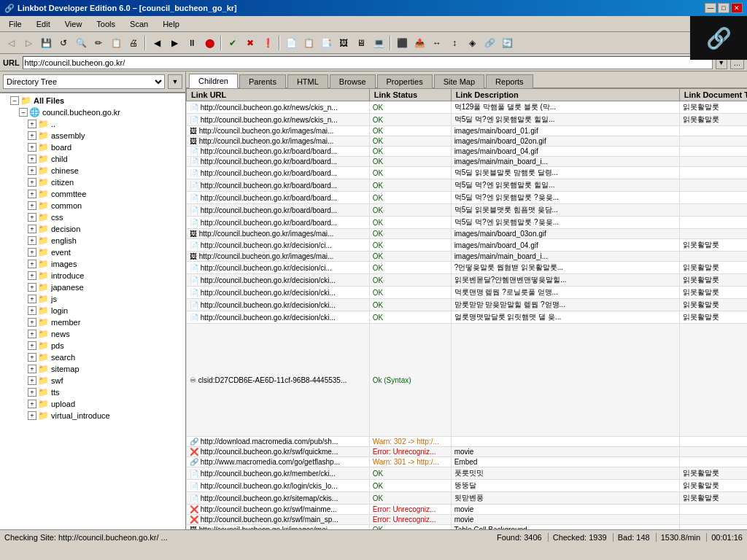 The image size is (747, 560). I want to click on toolbar-excl-button: ❗, so click(268, 43).